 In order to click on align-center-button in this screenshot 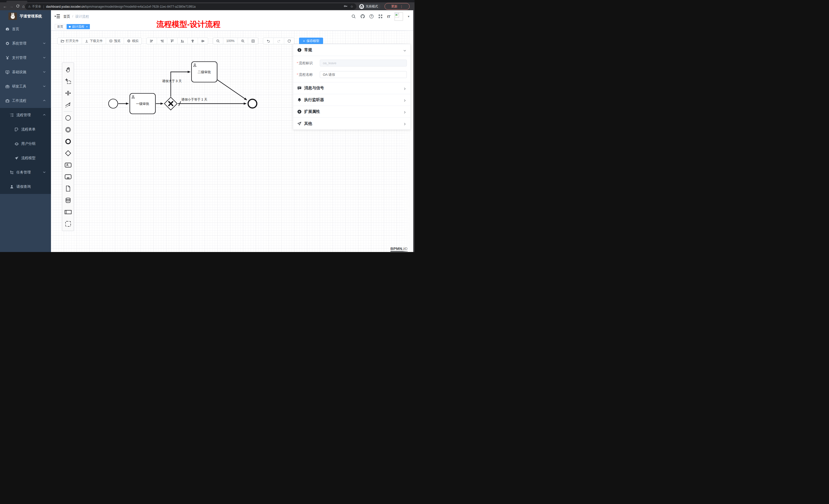, I will do `click(193, 41)`.